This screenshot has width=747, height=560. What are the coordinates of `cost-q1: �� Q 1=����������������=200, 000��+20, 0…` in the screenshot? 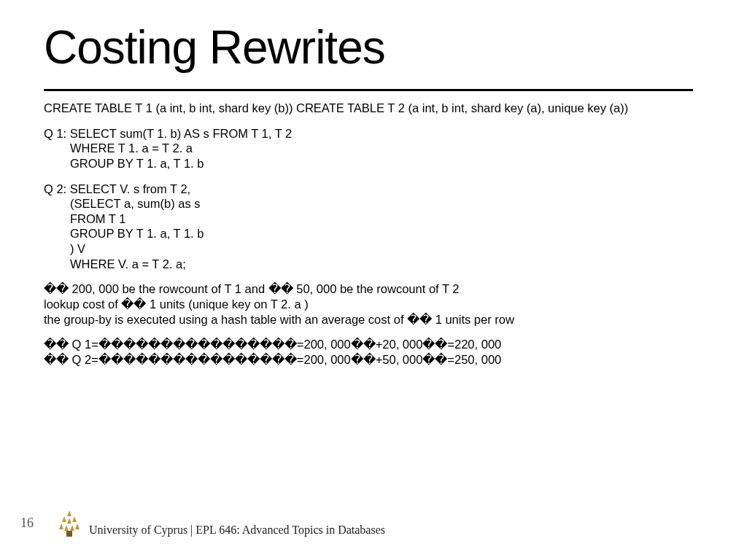 It's located at (368, 344).